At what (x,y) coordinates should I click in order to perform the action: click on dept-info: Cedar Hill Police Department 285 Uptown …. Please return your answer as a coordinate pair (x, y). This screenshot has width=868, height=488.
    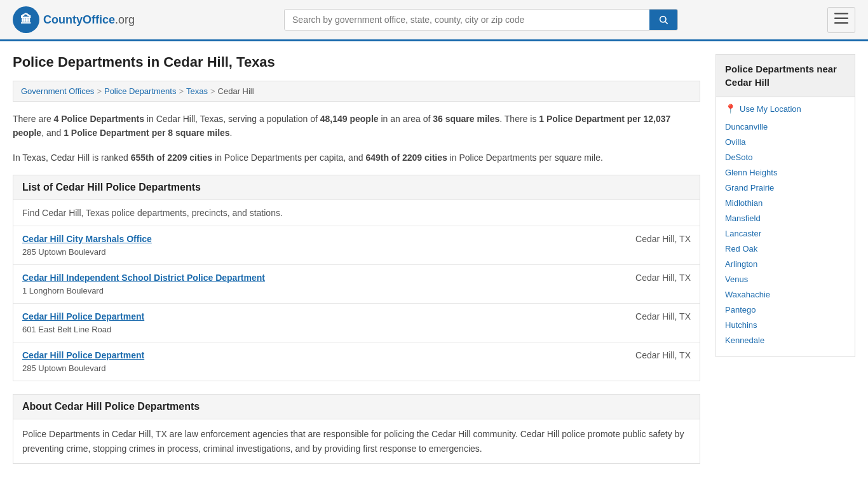
    Looking at the image, I should click on (83, 362).